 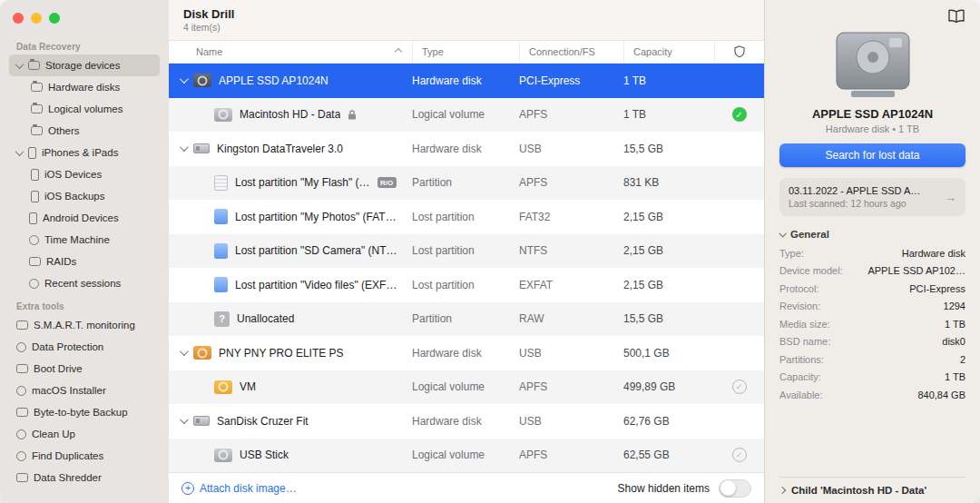 I want to click on sidebar-item-recent-sessions: Recent sessions, so click(x=84, y=283).